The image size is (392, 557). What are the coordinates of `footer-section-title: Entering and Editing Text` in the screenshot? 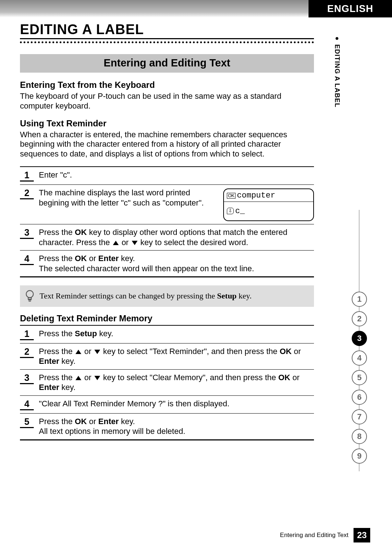 It's located at (314, 535).